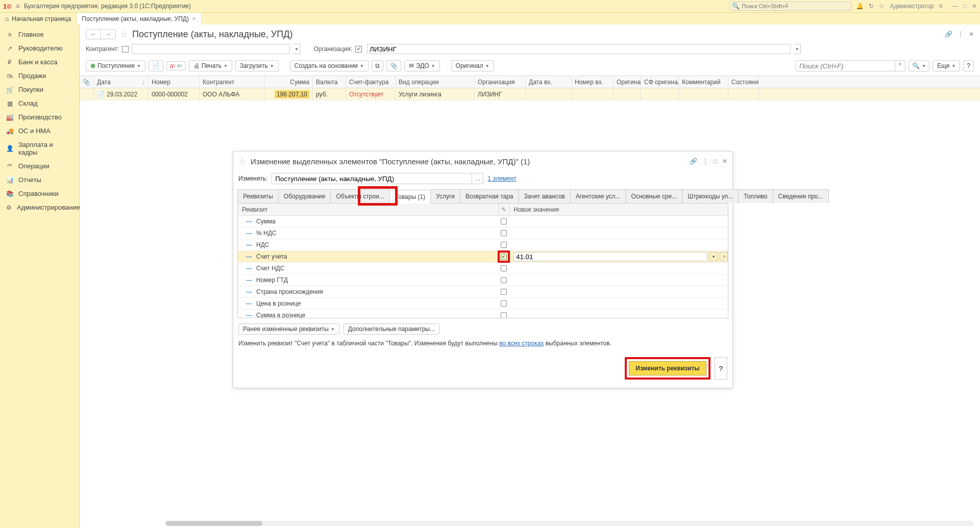 The height and width of the screenshot is (528, 980). What do you see at coordinates (483, 292) in the screenshot?
I see `attr-row: —Страна происхождения` at bounding box center [483, 292].